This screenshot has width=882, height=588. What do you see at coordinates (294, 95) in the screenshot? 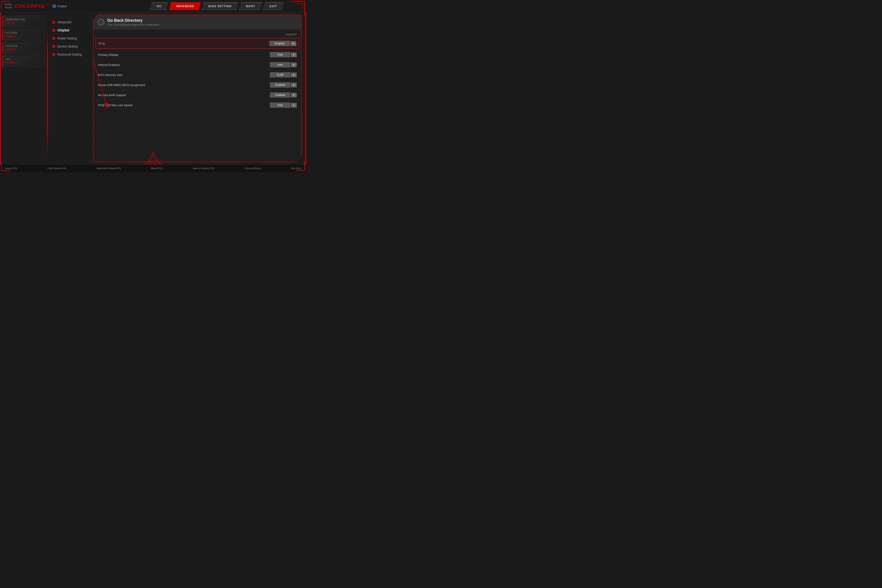
I see `dropdown-arrow-re-size-bar: ▼` at bounding box center [294, 95].